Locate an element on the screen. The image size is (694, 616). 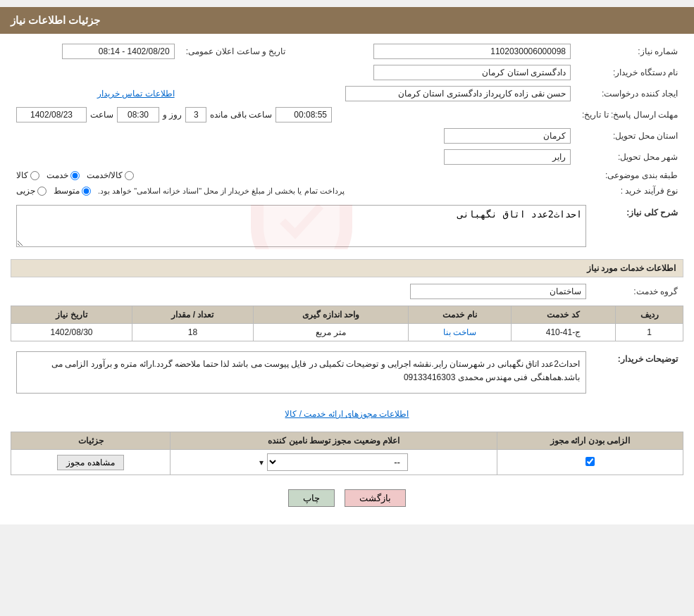
sharh-textarea is located at coordinates (302, 226).